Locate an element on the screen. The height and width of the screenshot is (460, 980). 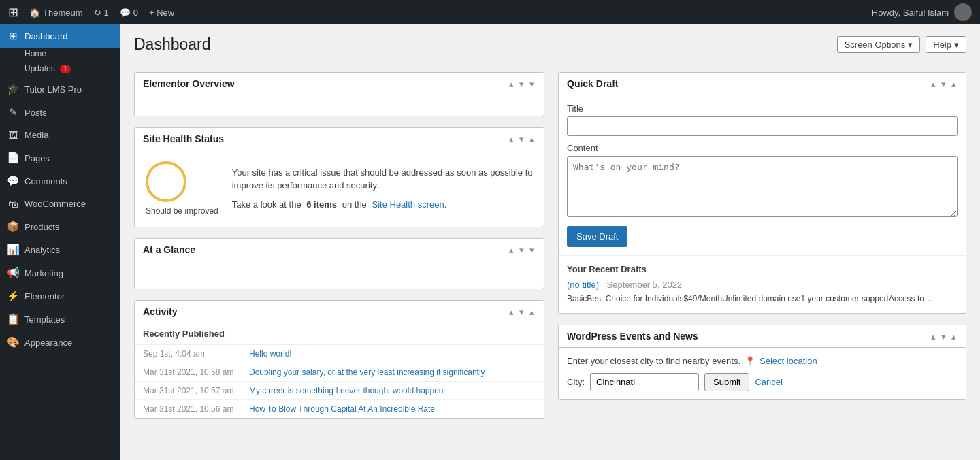
screen-options-button: Screen Options ▾ is located at coordinates (879, 45).